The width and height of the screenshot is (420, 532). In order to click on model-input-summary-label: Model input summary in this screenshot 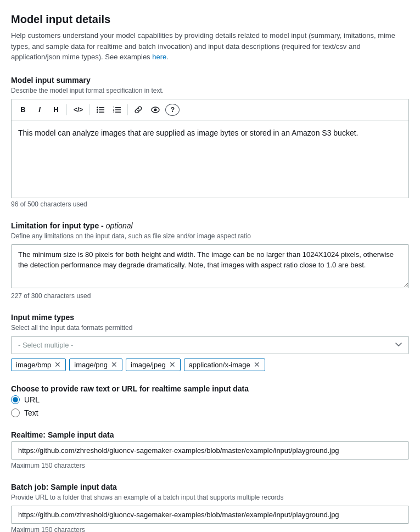, I will do `click(210, 80)`.